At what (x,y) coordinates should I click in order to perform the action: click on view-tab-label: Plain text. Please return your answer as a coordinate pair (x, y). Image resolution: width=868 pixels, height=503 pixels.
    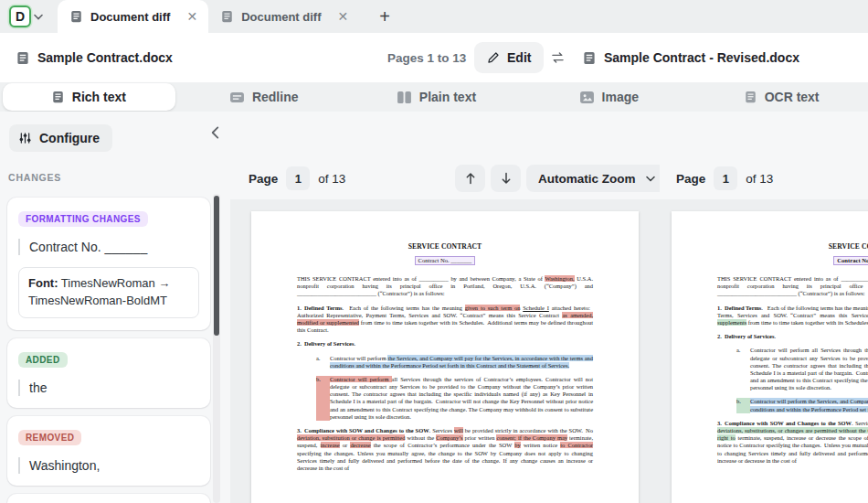
    Looking at the image, I should click on (448, 97).